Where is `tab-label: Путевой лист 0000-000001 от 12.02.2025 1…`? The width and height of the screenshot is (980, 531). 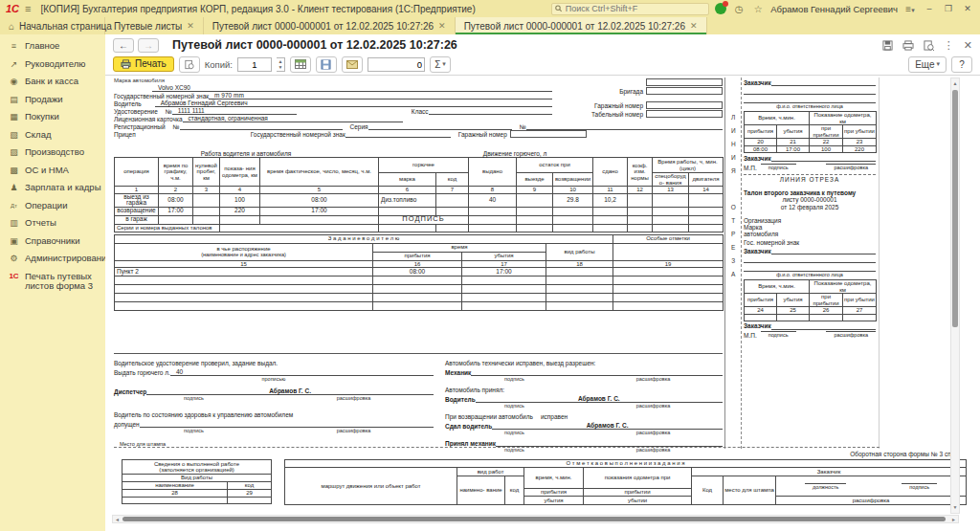
tab-label: Путевой лист 0000-000001 от 12.02.2025 1… is located at coordinates (574, 27).